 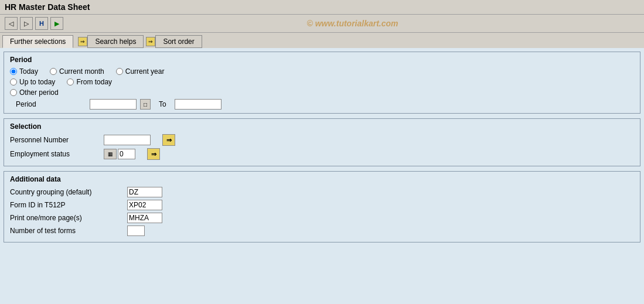 I want to click on radio-other-period-label: Other period, so click(x=39, y=93).